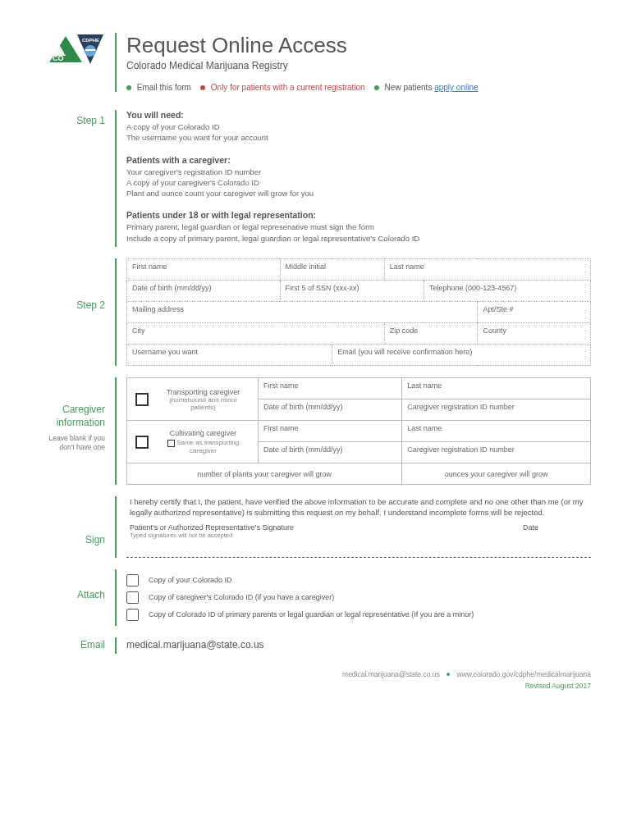  I want to click on under18-heading: Patients under 18 or with legal represen…, so click(359, 215).